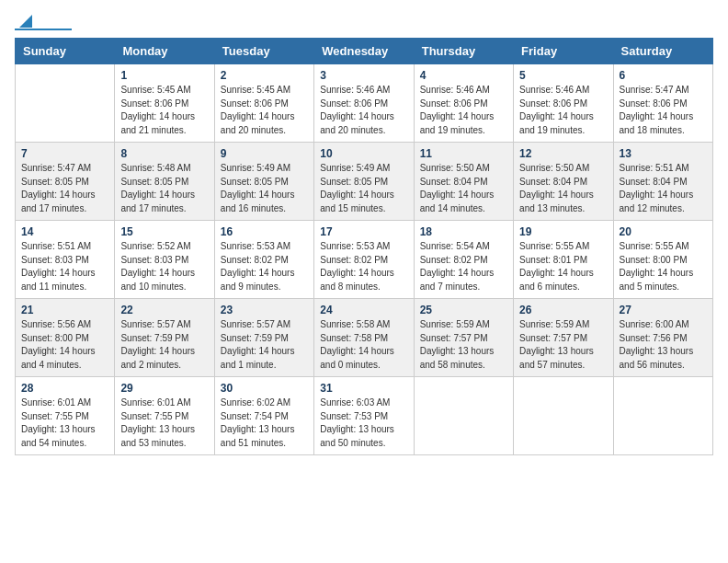 This screenshot has height=563, width=728. I want to click on day-number: 19, so click(563, 232).